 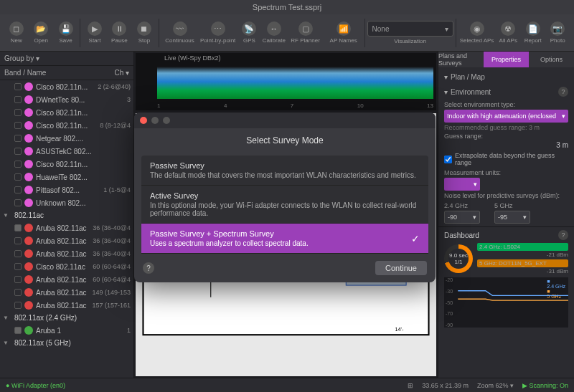 I want to click on selected-aps-button: ◉Selected APs, so click(x=477, y=33).